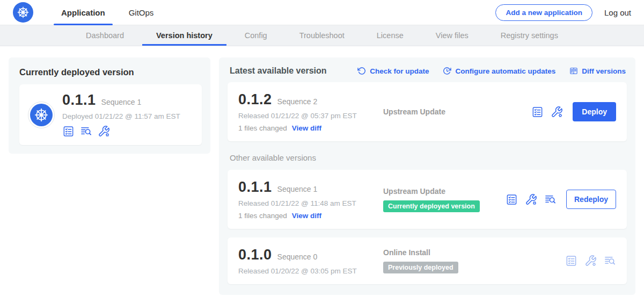 This screenshot has height=303, width=644. I want to click on subnav-dashboard: Dashboard, so click(105, 35).